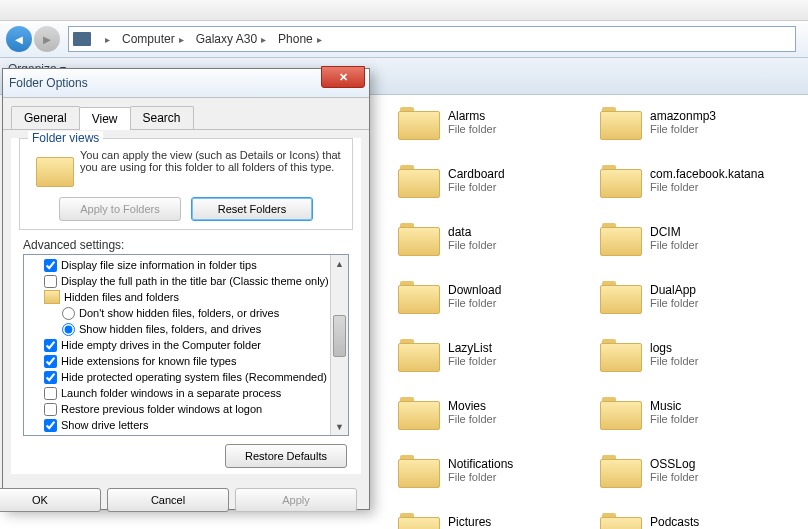 This screenshot has width=808, height=529. I want to click on tree-row: Don't show hidden files, folders, or dri…, so click(186, 313).